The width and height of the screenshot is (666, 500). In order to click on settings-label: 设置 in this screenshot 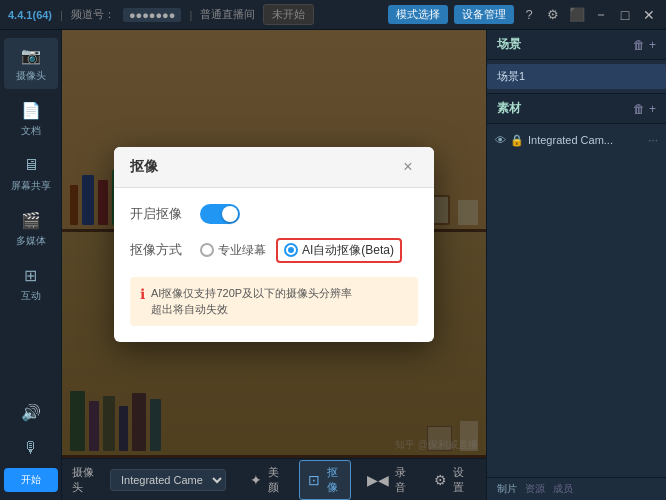, I will do `click(460, 480)`.